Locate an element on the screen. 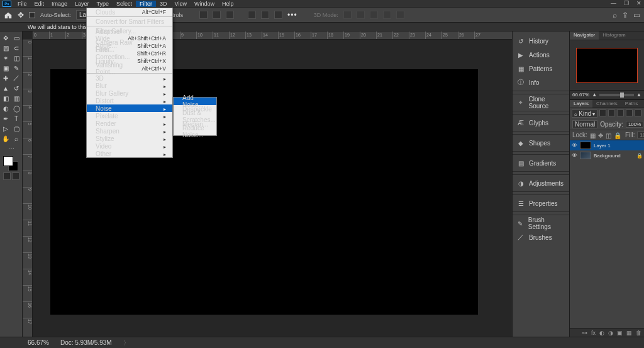 Image resolution: width=644 pixels, height=348 pixels. status-more-icon: 〉 is located at coordinates (126, 343).